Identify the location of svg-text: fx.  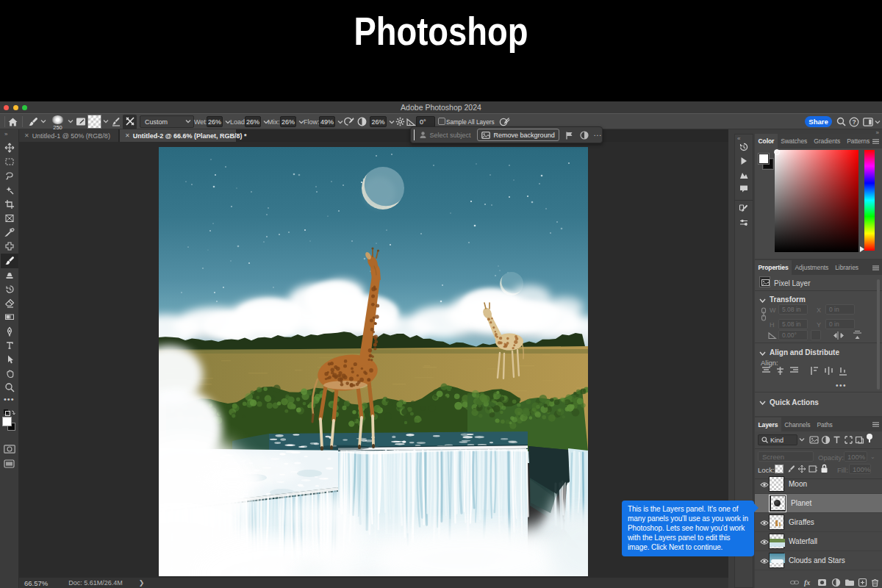
(807, 582).